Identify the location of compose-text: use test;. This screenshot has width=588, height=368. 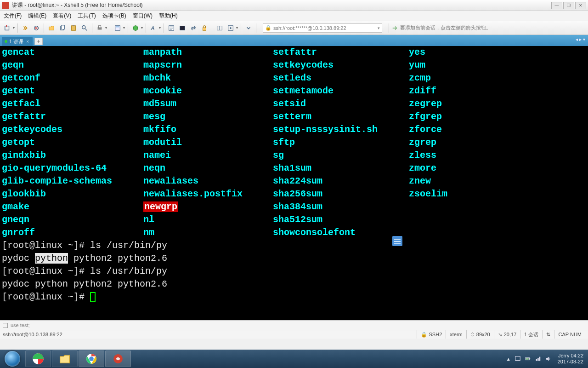
(20, 325).